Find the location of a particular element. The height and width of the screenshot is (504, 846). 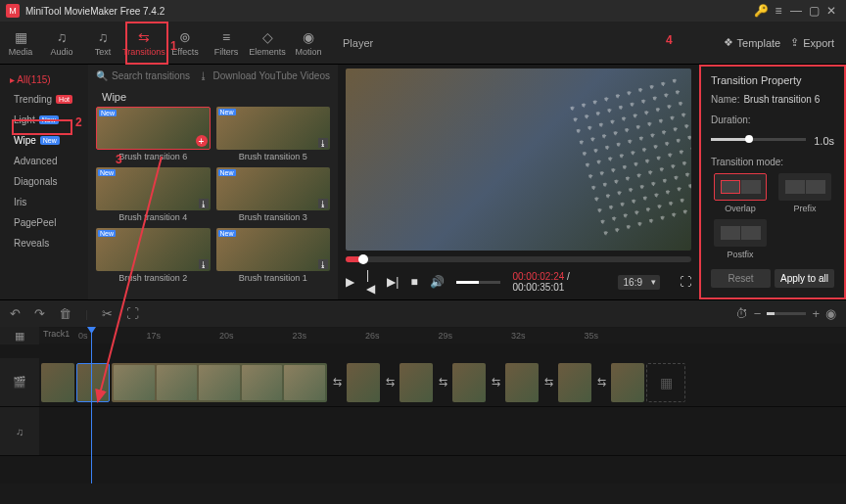

zoom-fit-button: ◉ is located at coordinates (830, 313).